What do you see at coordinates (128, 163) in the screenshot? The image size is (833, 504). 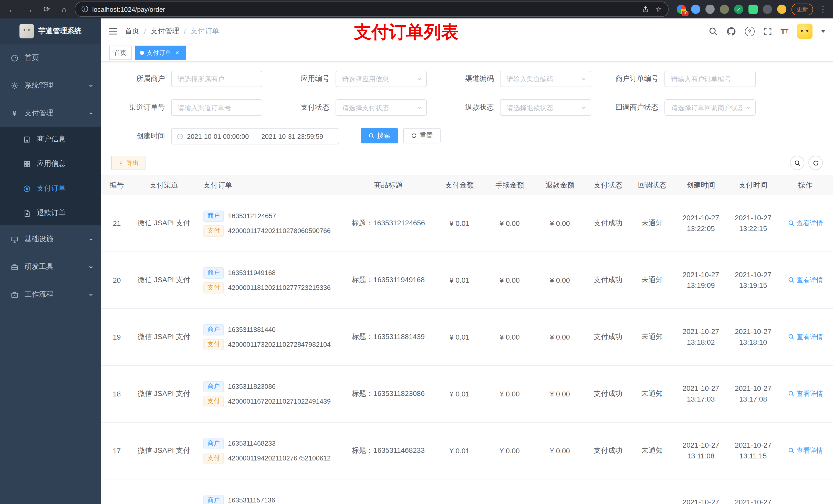 I see `export-button: 导出` at bounding box center [128, 163].